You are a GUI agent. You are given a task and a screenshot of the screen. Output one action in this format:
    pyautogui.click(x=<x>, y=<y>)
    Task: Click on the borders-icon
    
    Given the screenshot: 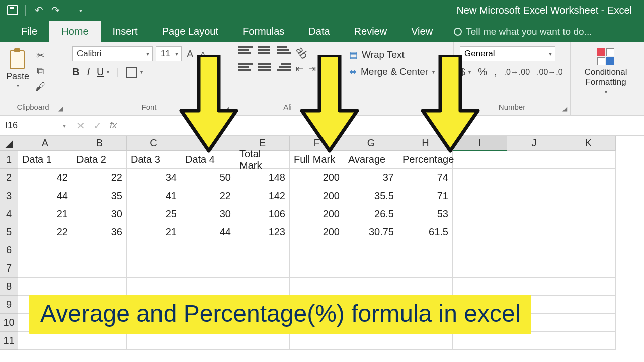 What is the action you would take?
    pyautogui.click(x=132, y=72)
    